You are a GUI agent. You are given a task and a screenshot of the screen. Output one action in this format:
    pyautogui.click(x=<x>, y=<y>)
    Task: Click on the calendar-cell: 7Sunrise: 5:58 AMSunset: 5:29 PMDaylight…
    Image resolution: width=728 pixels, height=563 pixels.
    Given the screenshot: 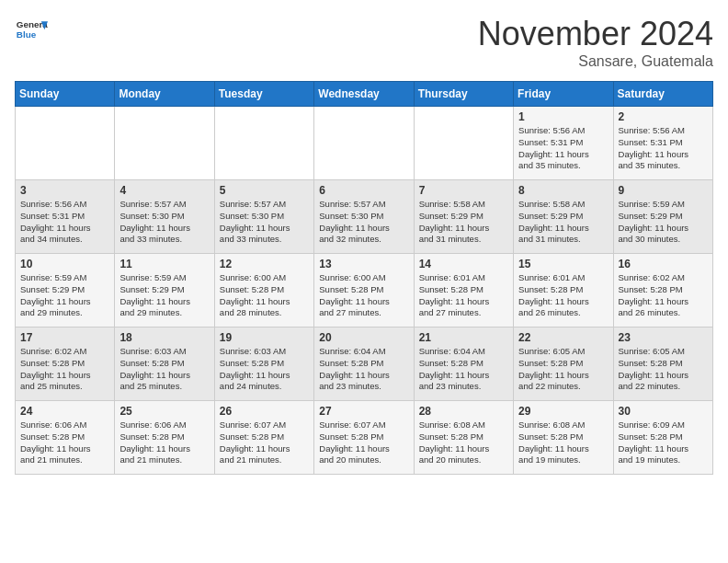 What is the action you would take?
    pyautogui.click(x=463, y=217)
    